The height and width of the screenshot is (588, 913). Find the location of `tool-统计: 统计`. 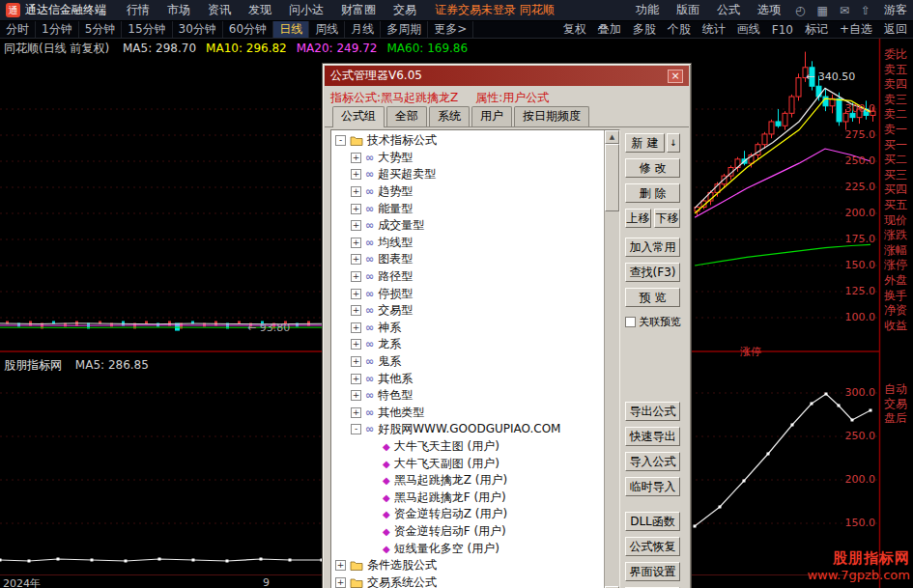

tool-统计: 统计 is located at coordinates (714, 29).